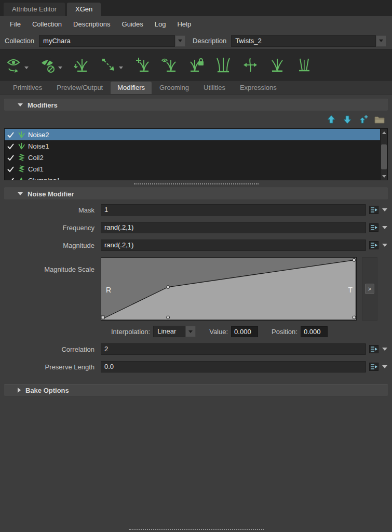 This screenshot has height=532, width=392. What do you see at coordinates (84, 9) in the screenshot?
I see `tab-xgen: XGen` at bounding box center [84, 9].